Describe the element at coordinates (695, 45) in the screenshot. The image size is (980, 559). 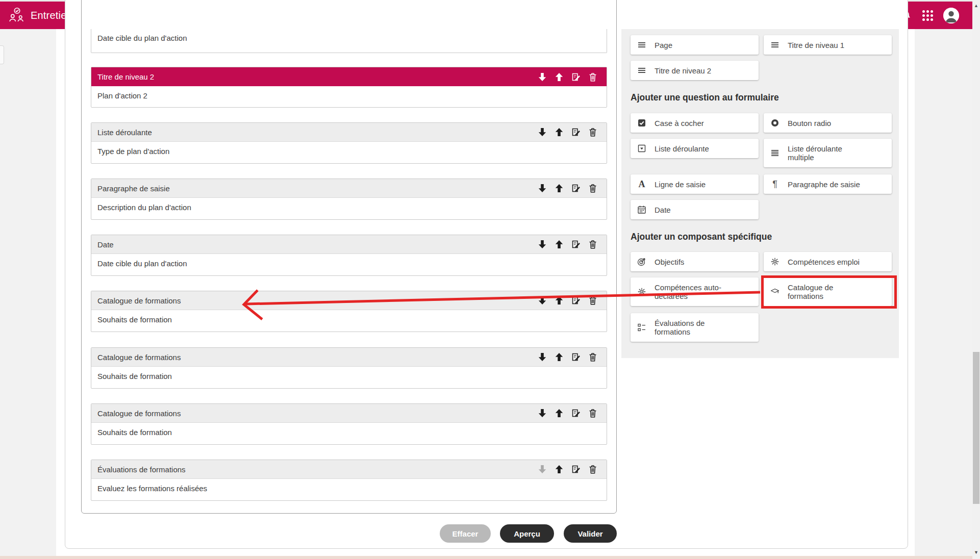
I see `palette-item-page: Page` at that location.